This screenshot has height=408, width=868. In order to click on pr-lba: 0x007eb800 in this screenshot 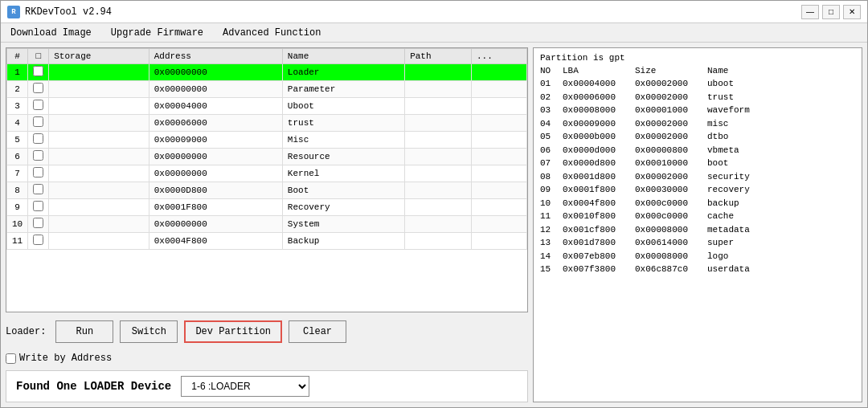, I will do `click(599, 257)`.